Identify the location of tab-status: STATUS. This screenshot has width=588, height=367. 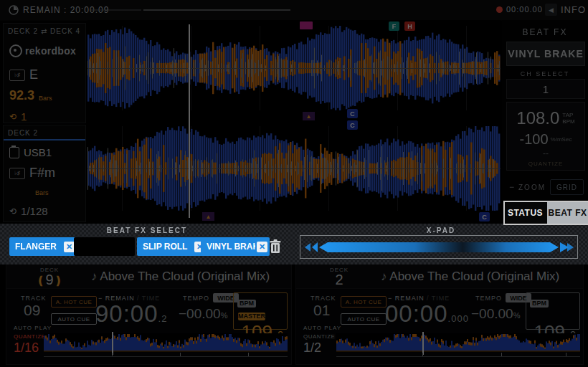
(525, 213).